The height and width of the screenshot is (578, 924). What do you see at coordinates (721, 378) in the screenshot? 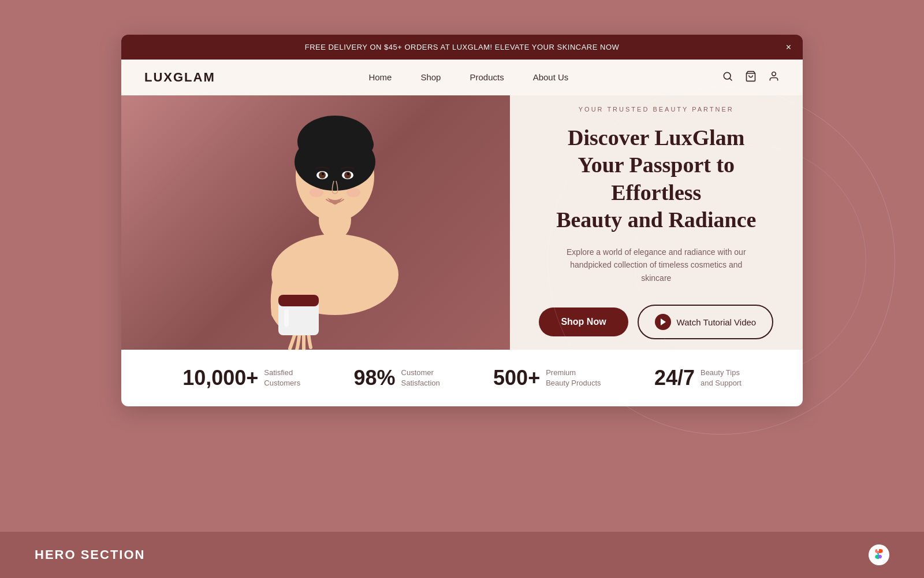
I see `stat-label-support: Beauty Tipsand Support` at bounding box center [721, 378].